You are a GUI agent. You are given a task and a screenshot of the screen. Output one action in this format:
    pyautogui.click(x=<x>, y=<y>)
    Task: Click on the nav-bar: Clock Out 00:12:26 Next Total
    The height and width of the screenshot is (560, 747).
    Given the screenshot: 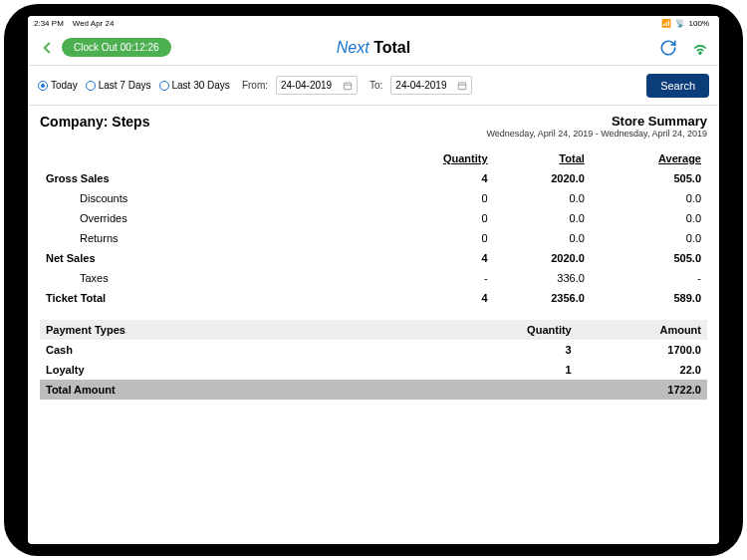 What is the action you would take?
    pyautogui.click(x=374, y=48)
    